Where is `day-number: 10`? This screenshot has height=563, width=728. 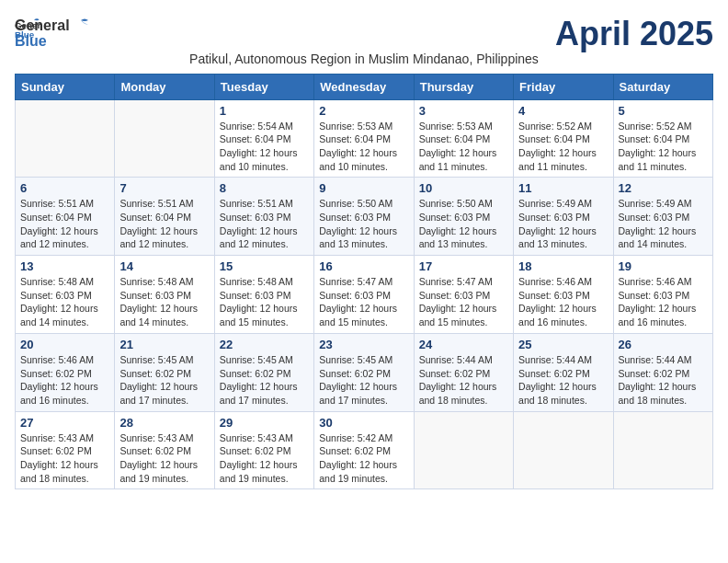
day-number: 10 is located at coordinates (463, 188).